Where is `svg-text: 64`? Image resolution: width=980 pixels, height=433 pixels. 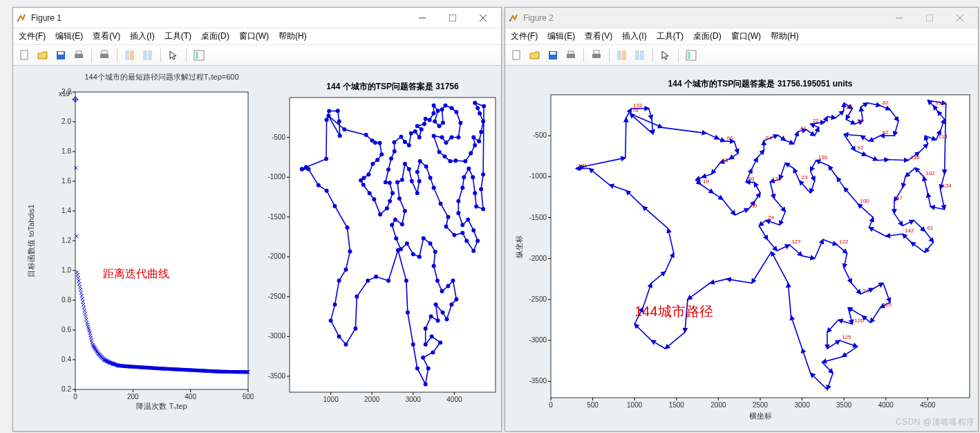 svg-text: 64 is located at coordinates (769, 138).